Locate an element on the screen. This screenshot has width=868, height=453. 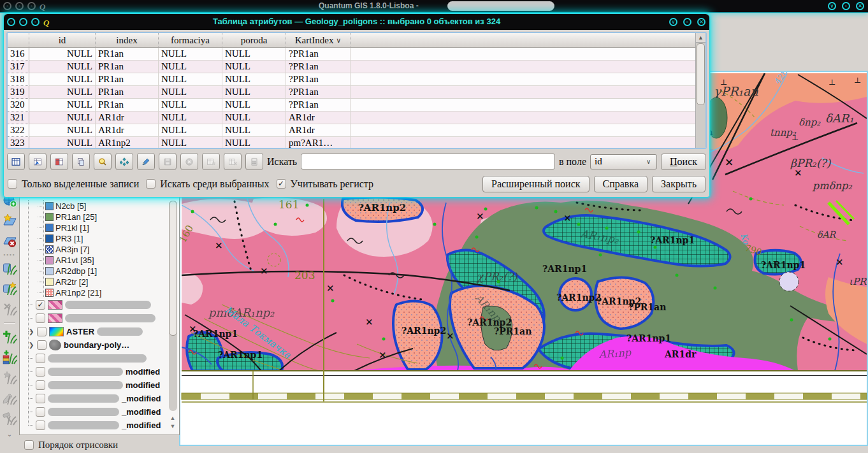
dialog-minimize-button: ∨ is located at coordinates (673, 22).